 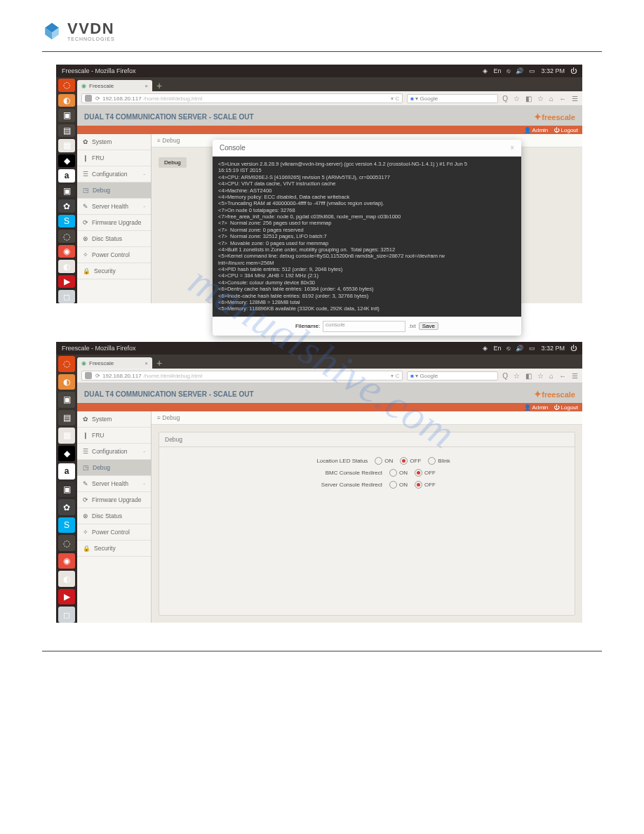 What do you see at coordinates (340, 484) in the screenshot?
I see `form-label: Server Console Redirect` at bounding box center [340, 484].